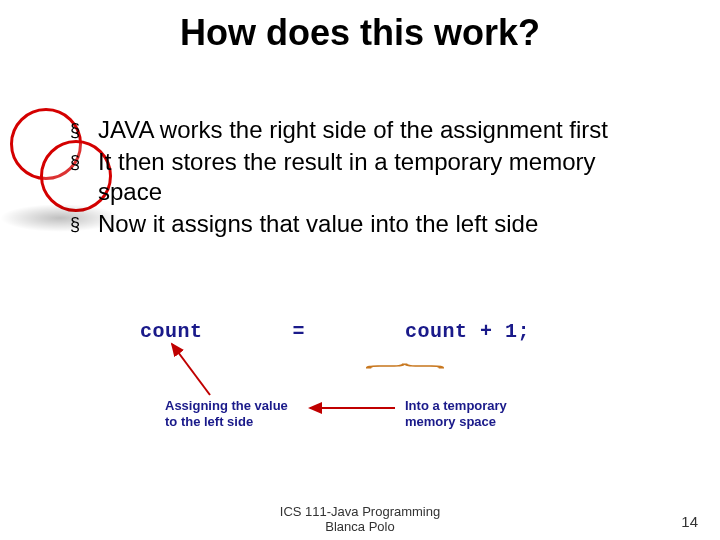 The image size is (720, 540). What do you see at coordinates (210, 332) in the screenshot?
I see `code-lhs: count` at bounding box center [210, 332].